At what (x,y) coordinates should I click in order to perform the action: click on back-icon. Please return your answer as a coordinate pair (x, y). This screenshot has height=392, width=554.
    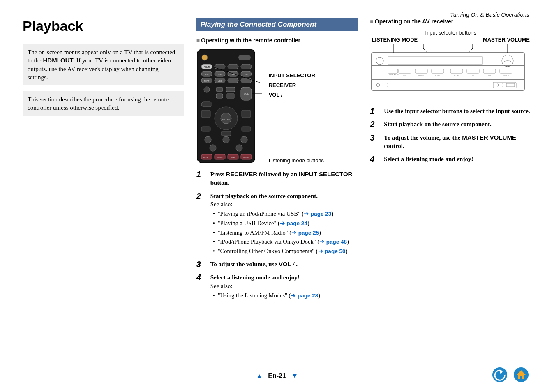
    Looking at the image, I should click on (500, 375).